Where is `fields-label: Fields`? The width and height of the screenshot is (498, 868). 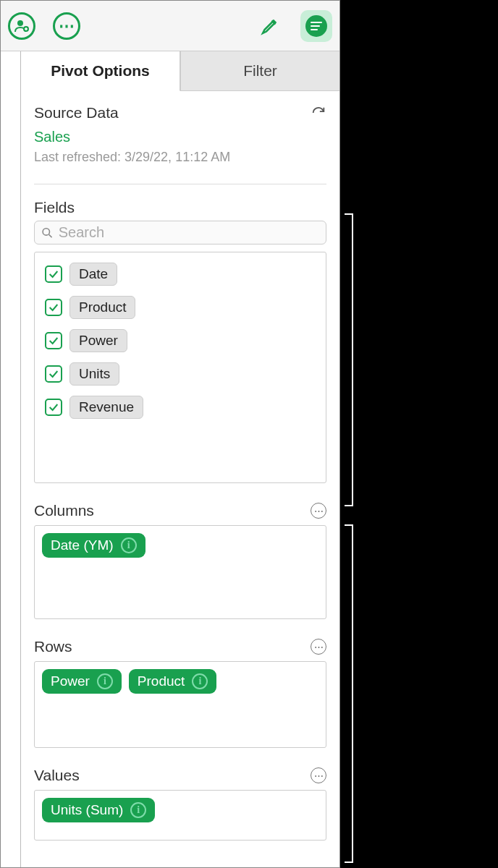
fields-label: Fields is located at coordinates (54, 208).